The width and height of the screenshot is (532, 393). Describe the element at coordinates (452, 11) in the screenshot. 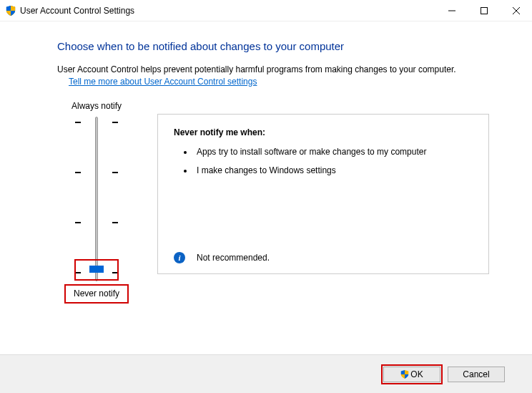

I see `minimize-button` at that location.